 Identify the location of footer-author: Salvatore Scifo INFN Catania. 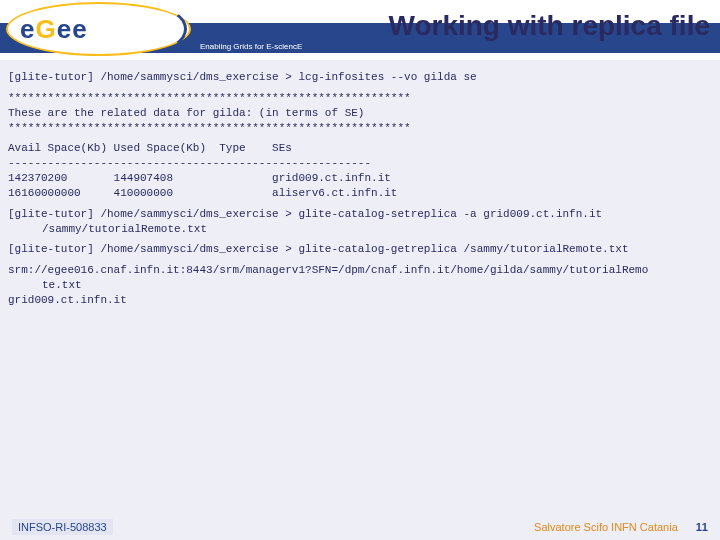
(606, 527).